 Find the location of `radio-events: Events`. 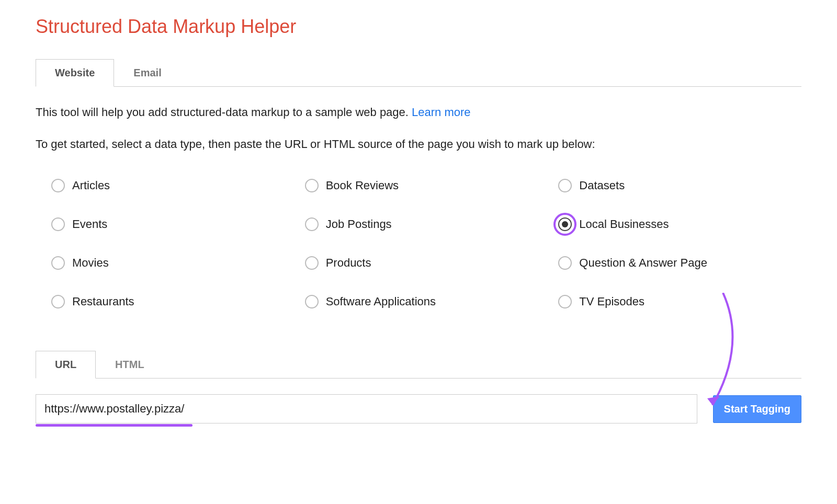

radio-events: Events is located at coordinates (173, 224).